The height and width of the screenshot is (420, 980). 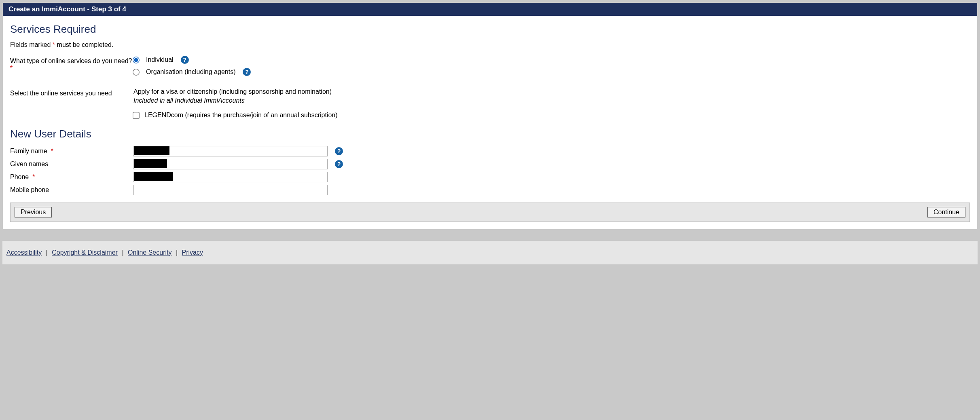 I want to click on user-heading: New User Details, so click(x=490, y=134).